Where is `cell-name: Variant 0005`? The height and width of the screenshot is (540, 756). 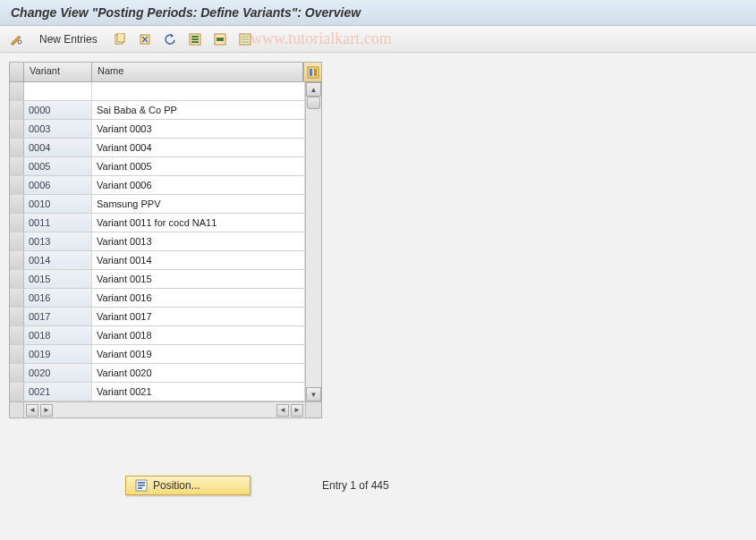 cell-name: Variant 0005 is located at coordinates (199, 166).